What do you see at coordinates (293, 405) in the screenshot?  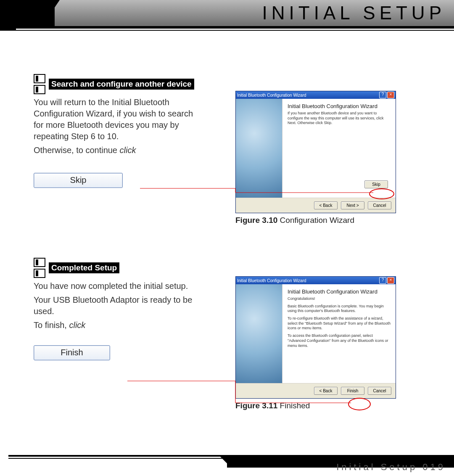 I see `figure-text: Finished` at bounding box center [293, 405].